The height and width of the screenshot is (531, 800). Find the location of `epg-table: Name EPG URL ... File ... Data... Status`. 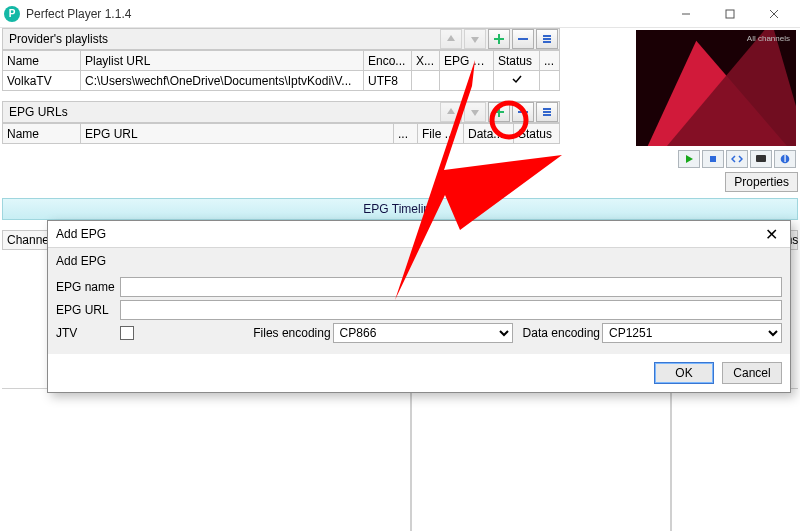

epg-table: Name EPG URL ... File ... Data... Status is located at coordinates (281, 134).